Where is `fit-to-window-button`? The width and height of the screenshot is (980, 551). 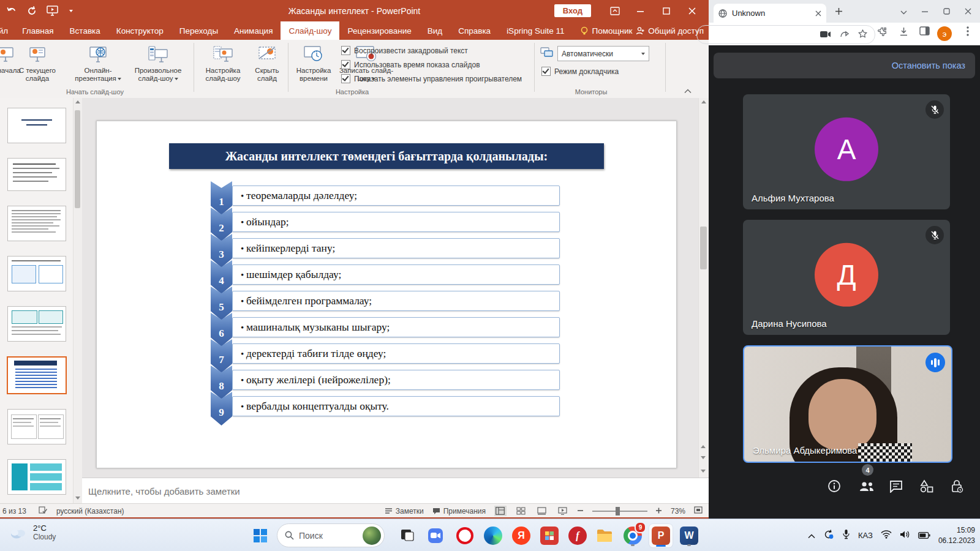 fit-to-window-button is located at coordinates (698, 511).